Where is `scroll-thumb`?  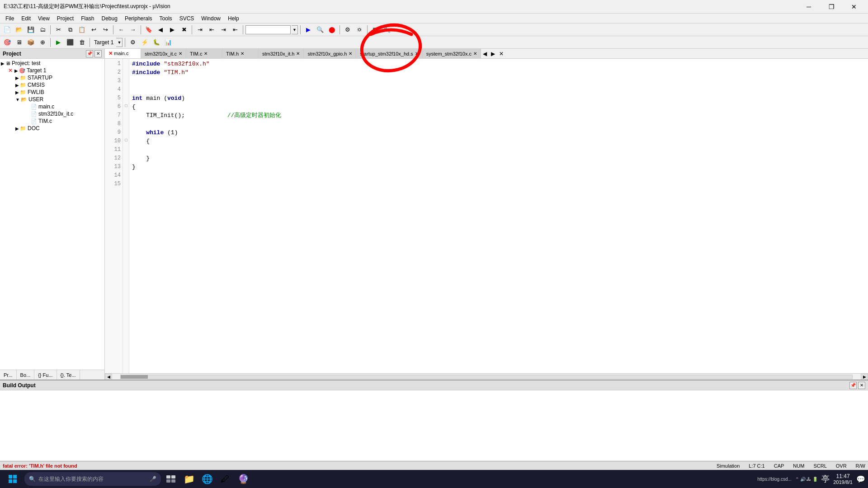 scroll-thumb is located at coordinates (134, 377).